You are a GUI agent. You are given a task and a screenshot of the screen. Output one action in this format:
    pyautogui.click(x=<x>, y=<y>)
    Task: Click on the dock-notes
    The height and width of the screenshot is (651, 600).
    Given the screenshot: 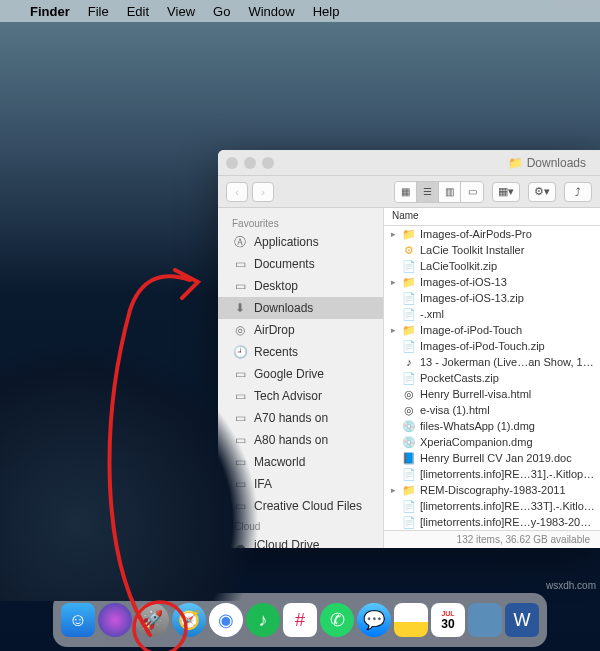 What is the action you would take?
    pyautogui.click(x=411, y=620)
    